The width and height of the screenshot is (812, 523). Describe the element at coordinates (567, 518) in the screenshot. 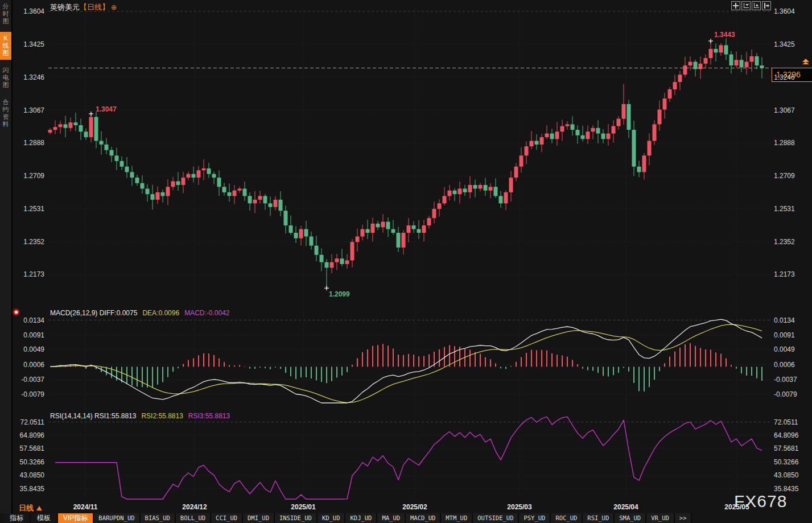

I see `toolbar-button-rocud: ROC_UD` at that location.